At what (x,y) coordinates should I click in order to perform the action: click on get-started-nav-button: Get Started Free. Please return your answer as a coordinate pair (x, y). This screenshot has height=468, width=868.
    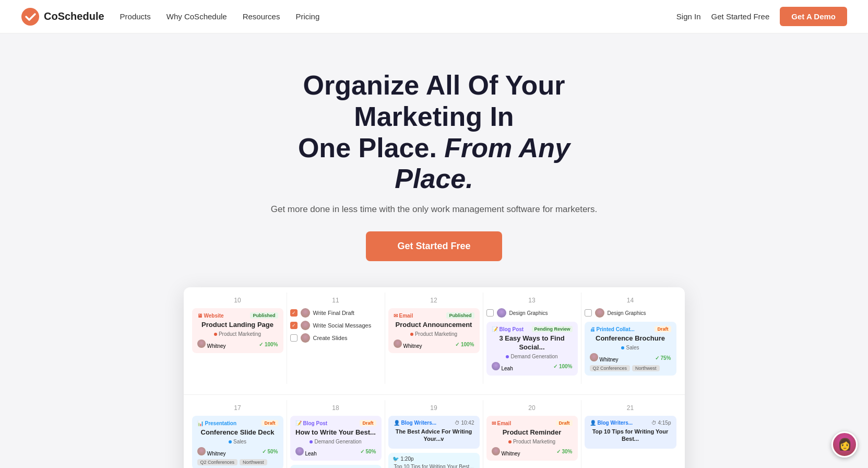
    Looking at the image, I should click on (741, 17).